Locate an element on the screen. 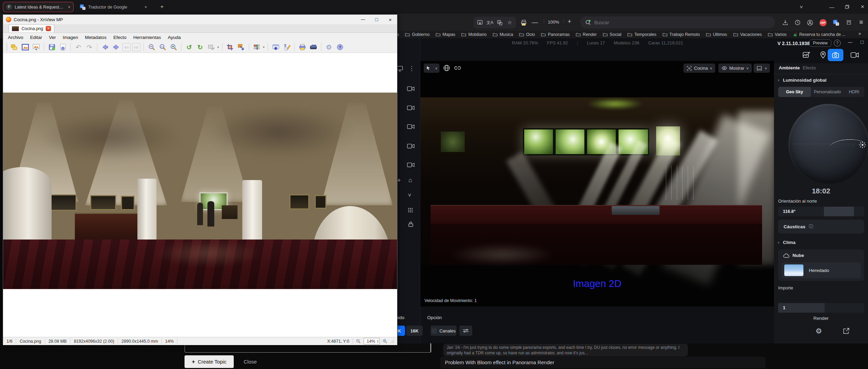 This screenshot has width=868, height=369. fullscreen-icon is located at coordinates (25, 47).